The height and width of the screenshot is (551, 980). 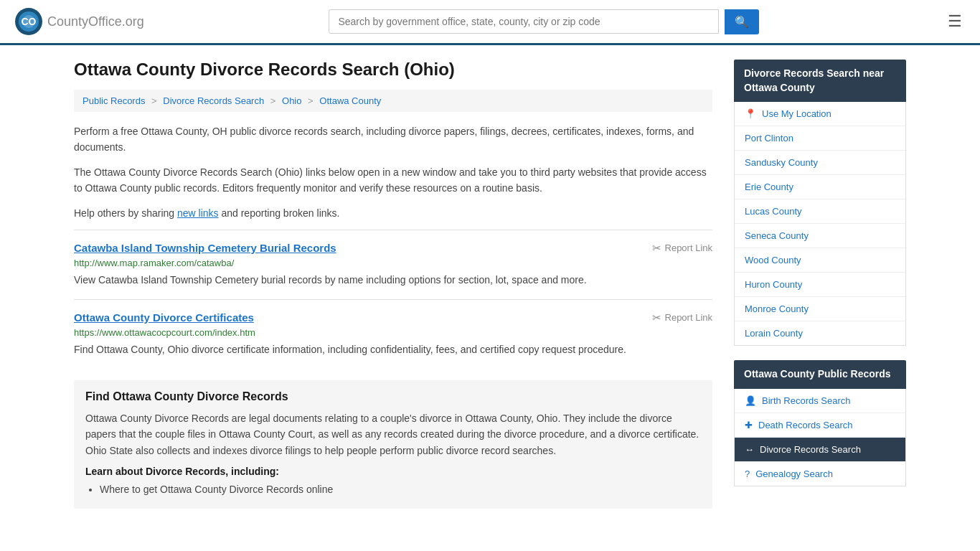 What do you see at coordinates (820, 284) in the screenshot?
I see `sidebar: Divorce Records Search near Ottawa Count…` at bounding box center [820, 284].